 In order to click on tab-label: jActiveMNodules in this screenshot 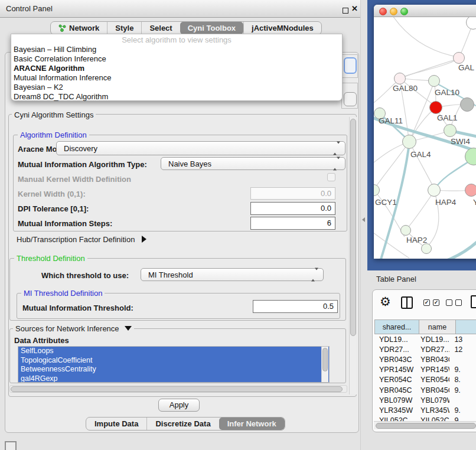, I will do `click(282, 28)`.